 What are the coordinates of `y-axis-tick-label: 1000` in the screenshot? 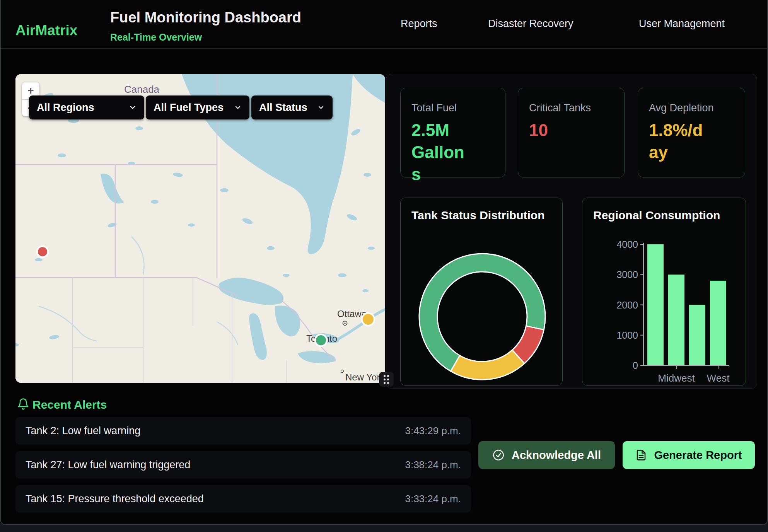 It's located at (627, 335).